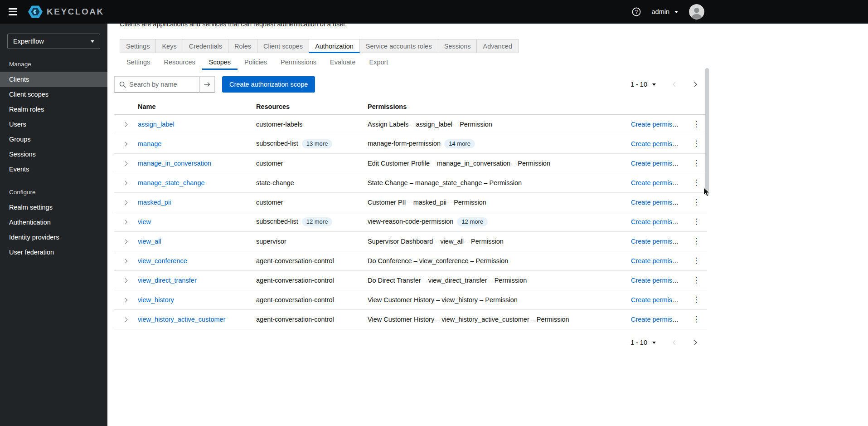  I want to click on subtab-export: Export, so click(378, 63).